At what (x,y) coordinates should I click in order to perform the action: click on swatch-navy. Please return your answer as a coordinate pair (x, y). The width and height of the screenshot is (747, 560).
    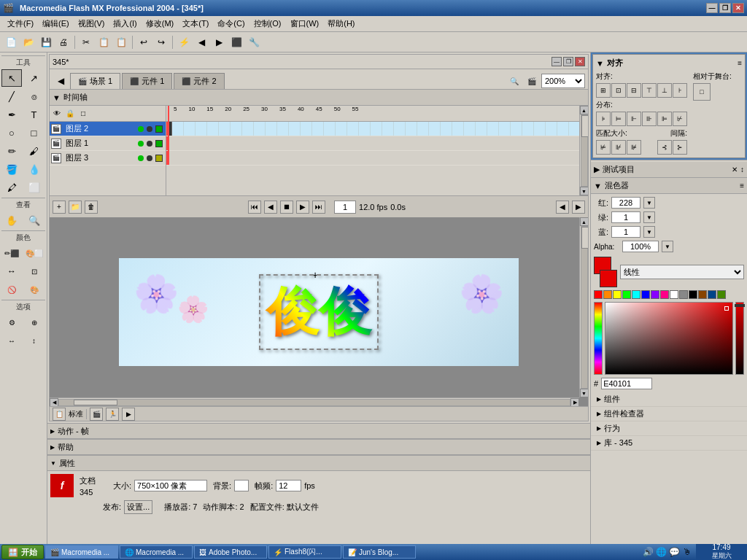
    Looking at the image, I should click on (712, 295).